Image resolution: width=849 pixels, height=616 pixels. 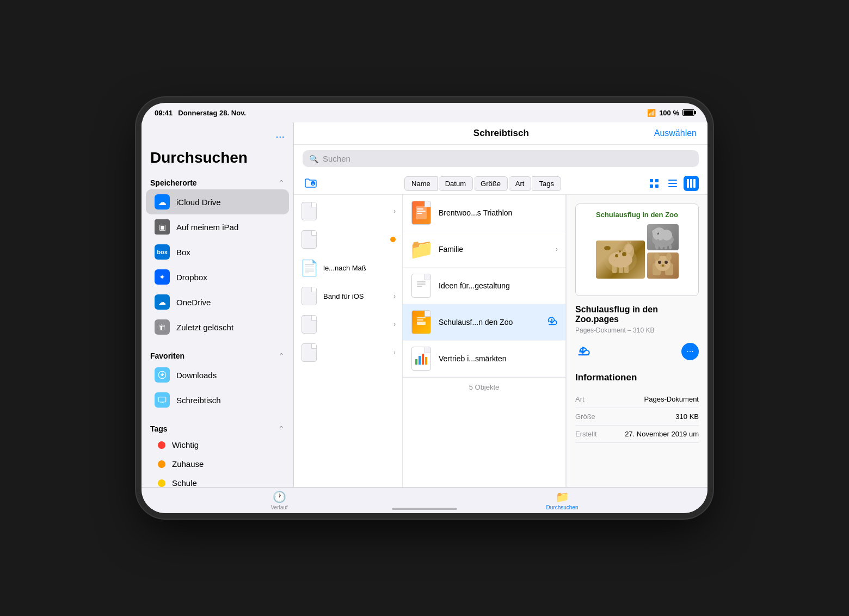 What do you see at coordinates (218, 137) in the screenshot?
I see `sidebar-more-btn: ···` at bounding box center [218, 137].